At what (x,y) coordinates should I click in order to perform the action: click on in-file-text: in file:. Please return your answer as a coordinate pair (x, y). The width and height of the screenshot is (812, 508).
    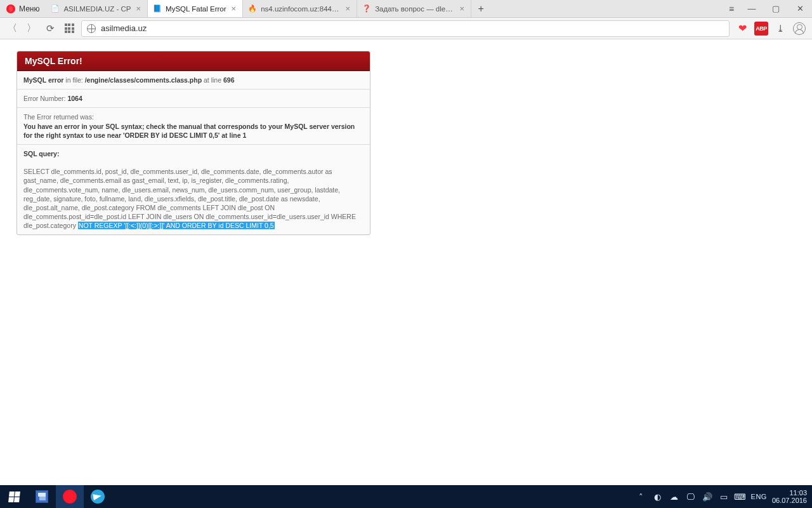
    Looking at the image, I should click on (74, 80).